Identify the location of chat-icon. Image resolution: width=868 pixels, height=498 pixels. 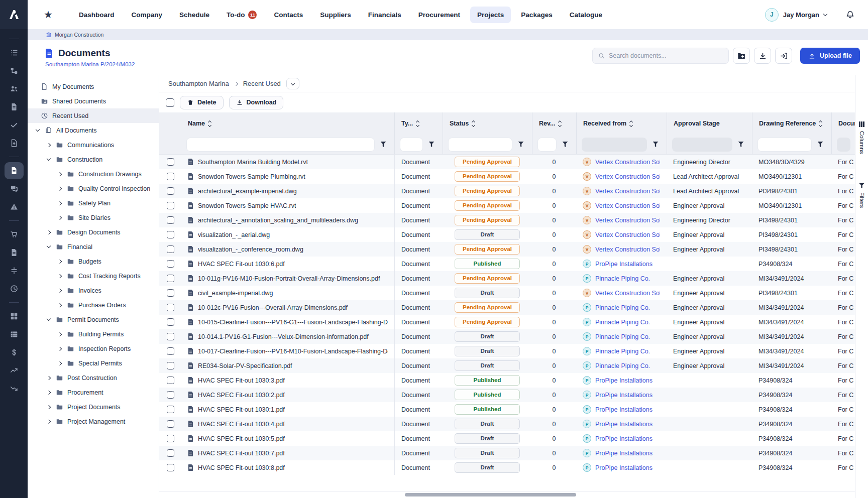
(14, 189).